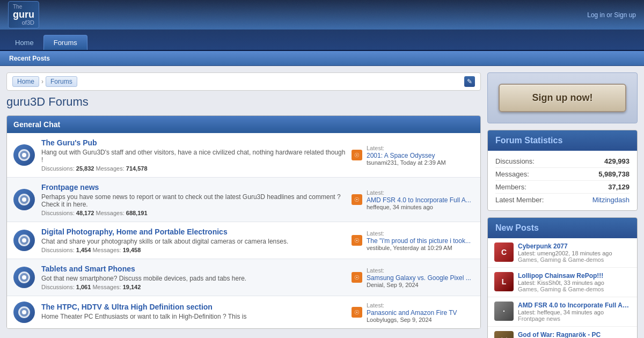 The width and height of the screenshot is (644, 338). What do you see at coordinates (420, 240) in the screenshot?
I see `latest-box: Latest: The "i'm proud of this picture i…` at bounding box center [420, 240].